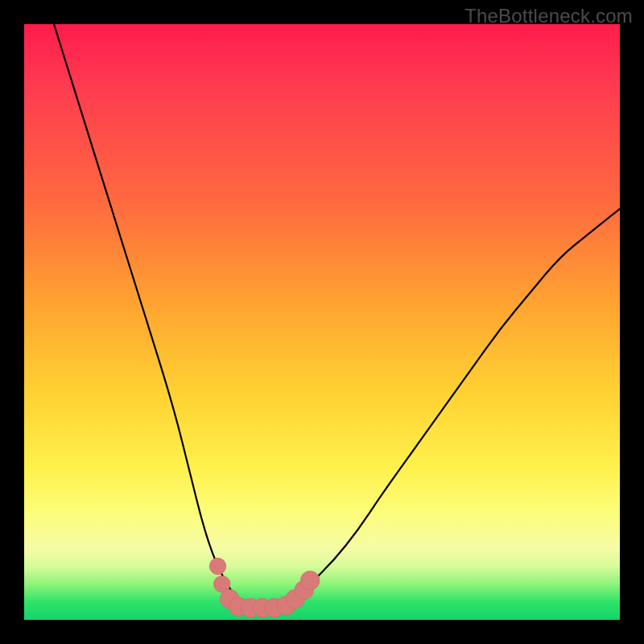  Describe the element at coordinates (264, 588) in the screenshot. I see `curve-minimum-markers` at that location.